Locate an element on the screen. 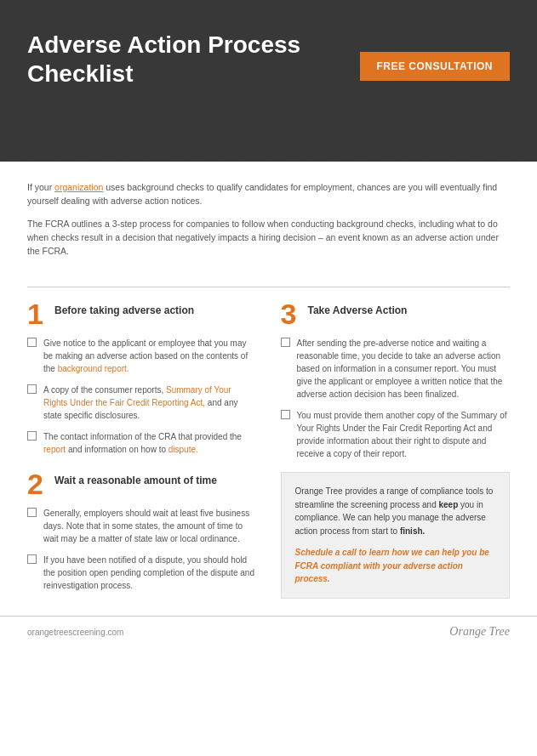 The height and width of the screenshot is (756, 537). checklist-text-3-2: You must provide them another copy of th… is located at coordinates (403, 435).